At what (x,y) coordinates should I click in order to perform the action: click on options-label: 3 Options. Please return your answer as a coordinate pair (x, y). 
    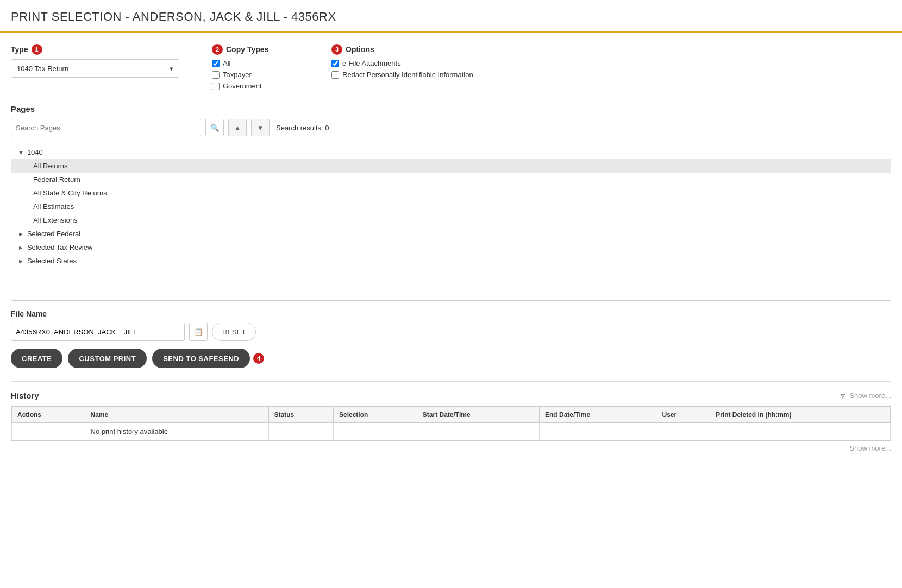
    Looking at the image, I should click on (408, 49).